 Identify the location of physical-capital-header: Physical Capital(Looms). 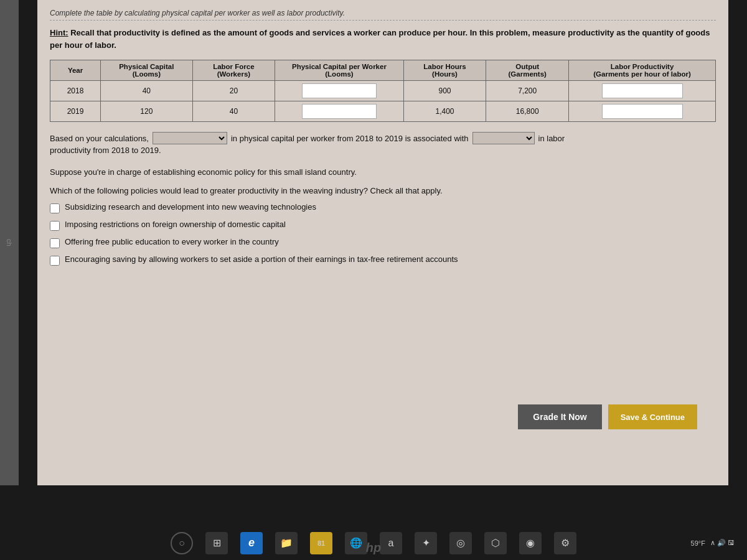
(147, 71).